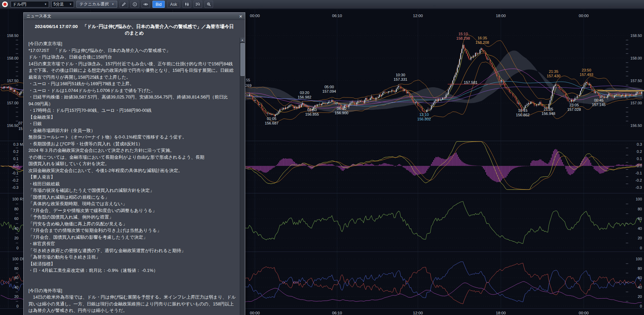  What do you see at coordinates (187, 4) in the screenshot?
I see `candlestick-chart-icon` at bounding box center [187, 4].